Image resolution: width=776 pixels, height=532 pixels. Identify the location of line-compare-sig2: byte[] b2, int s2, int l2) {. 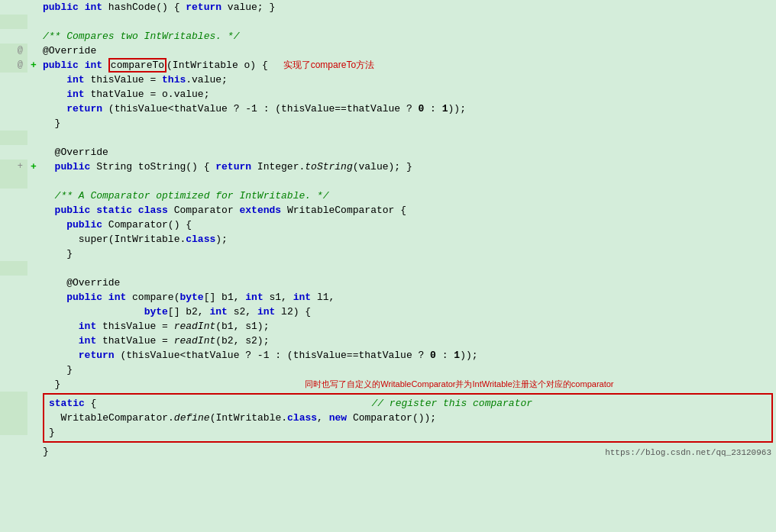
(388, 311).